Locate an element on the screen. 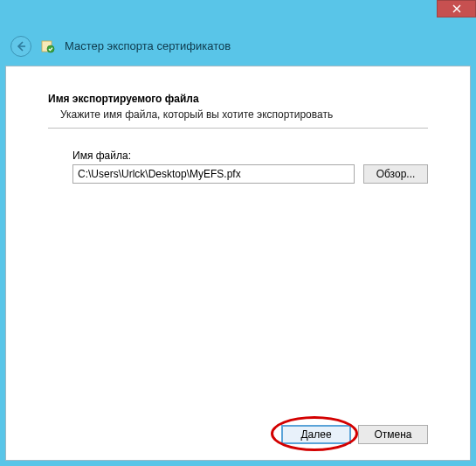 The height and width of the screenshot is (466, 476). arrow-left-icon is located at coordinates (21, 46).